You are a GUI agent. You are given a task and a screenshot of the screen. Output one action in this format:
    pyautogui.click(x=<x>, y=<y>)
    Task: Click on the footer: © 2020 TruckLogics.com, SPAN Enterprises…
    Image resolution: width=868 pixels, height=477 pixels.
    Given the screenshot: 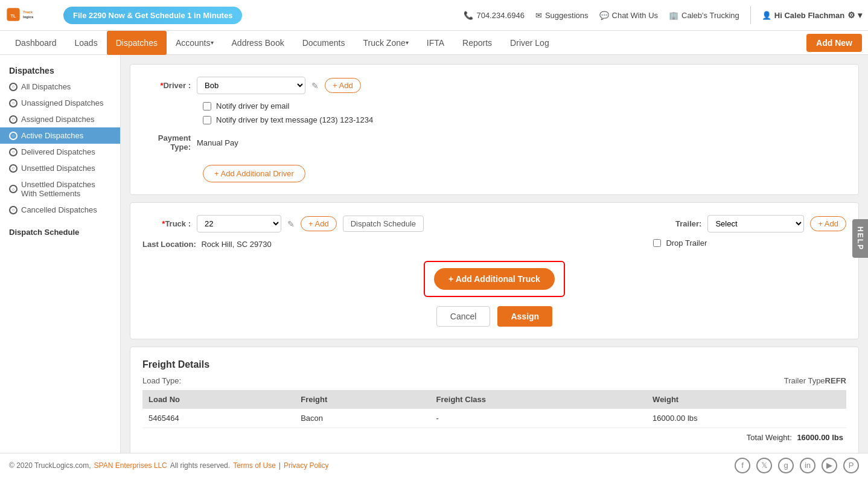 What is the action you would take?
    pyautogui.click(x=434, y=465)
    